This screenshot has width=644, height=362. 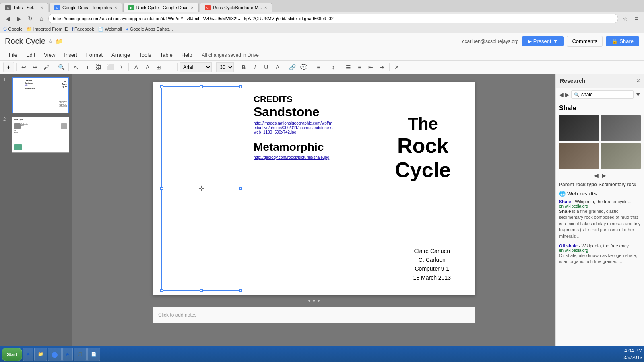 I want to click on bookmark-btn: ☆, so click(x=625, y=19).